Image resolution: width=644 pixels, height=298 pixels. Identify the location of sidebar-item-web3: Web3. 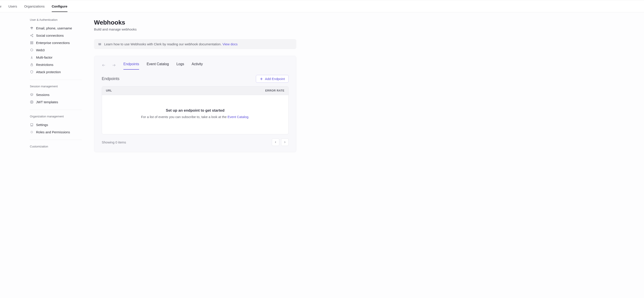
(56, 50).